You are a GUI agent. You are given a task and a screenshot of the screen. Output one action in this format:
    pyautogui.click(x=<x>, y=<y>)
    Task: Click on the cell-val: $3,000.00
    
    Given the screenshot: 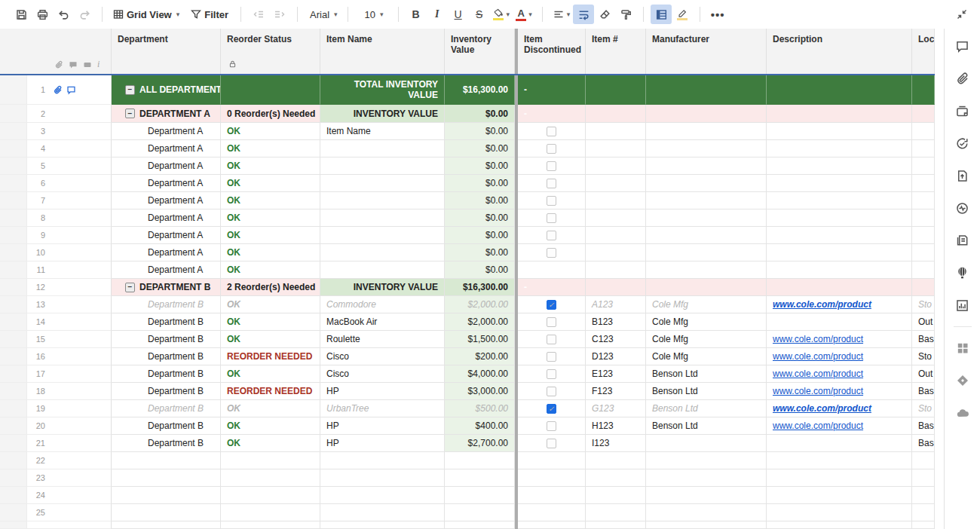 What is the action you would take?
    pyautogui.click(x=479, y=392)
    